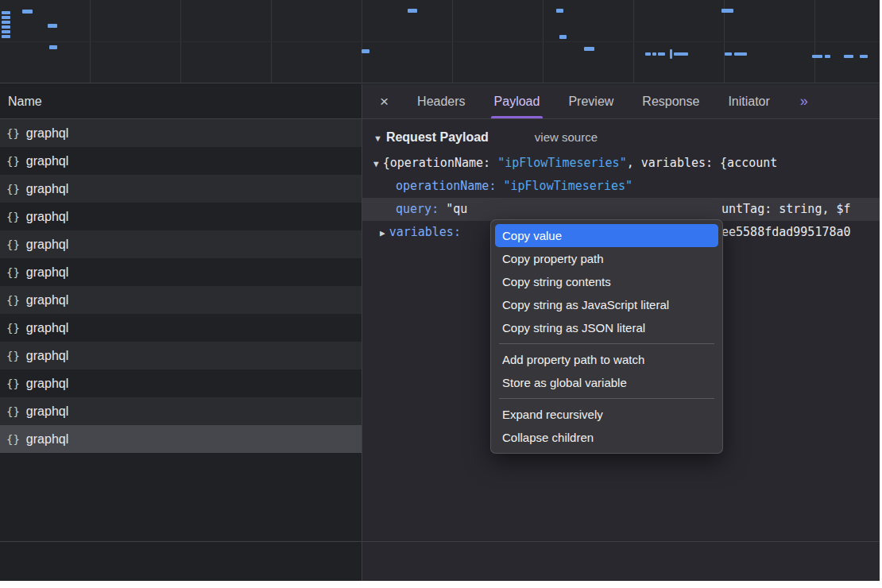 Image resolution: width=882 pixels, height=588 pixels. I want to click on menu-item-store-as-global-variable: Store as global variable, so click(607, 383).